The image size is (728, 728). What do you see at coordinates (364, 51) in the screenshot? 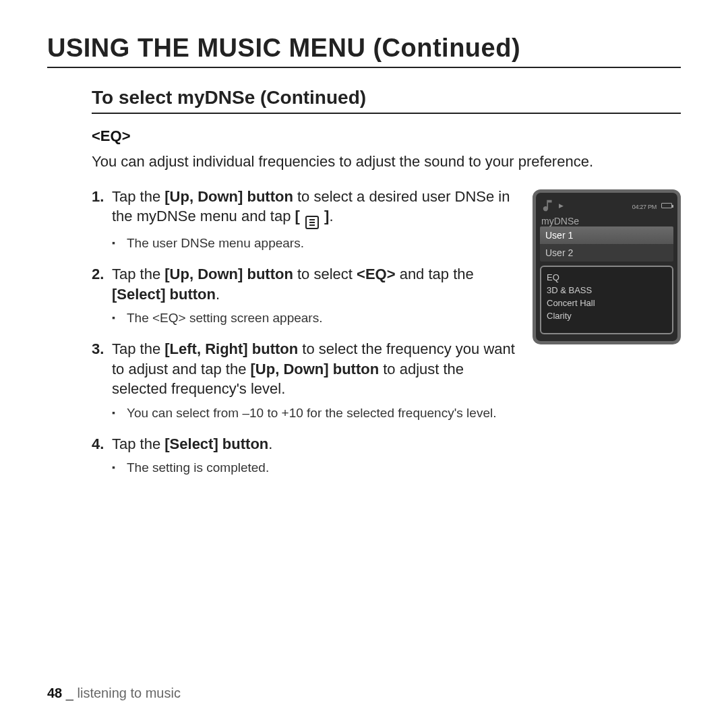
I see `page-title: USING THE MUSIC MENU (Continued)` at bounding box center [364, 51].